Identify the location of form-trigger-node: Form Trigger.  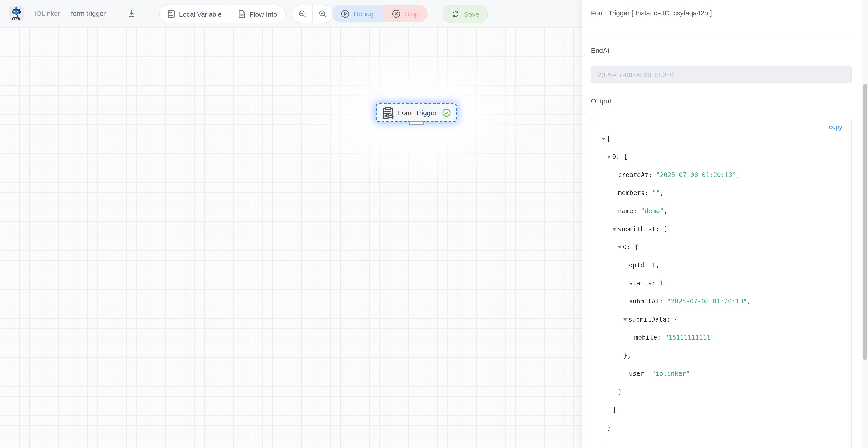
(416, 113).